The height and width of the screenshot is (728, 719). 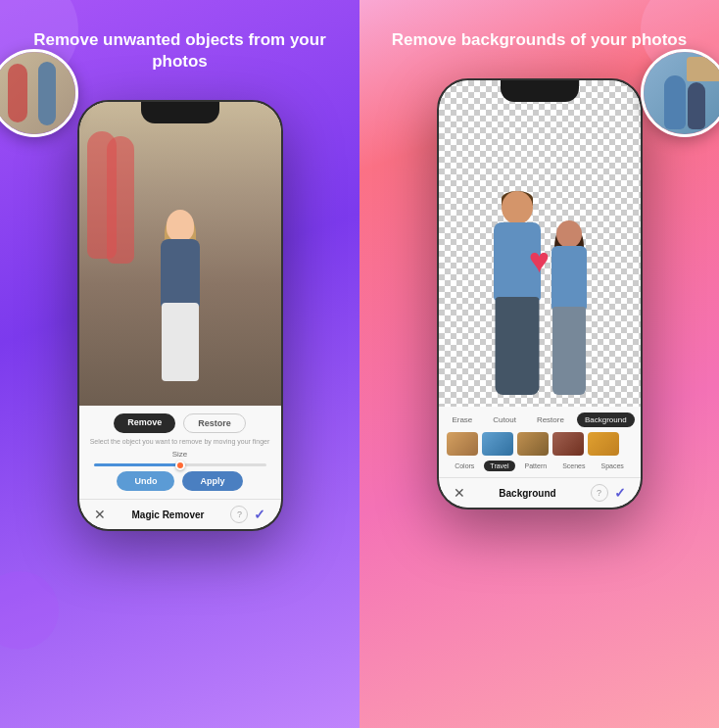 I want to click on restore-button: Restore, so click(x=215, y=423).